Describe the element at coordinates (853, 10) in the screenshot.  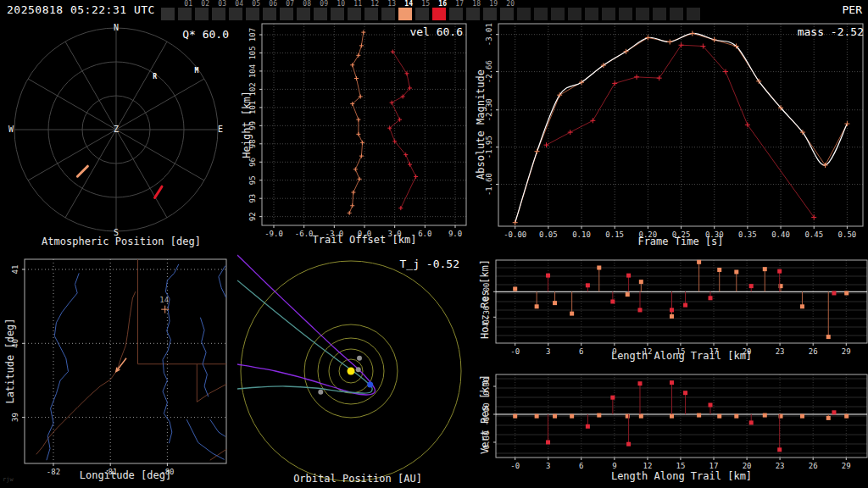
I see `shower-code: PER` at that location.